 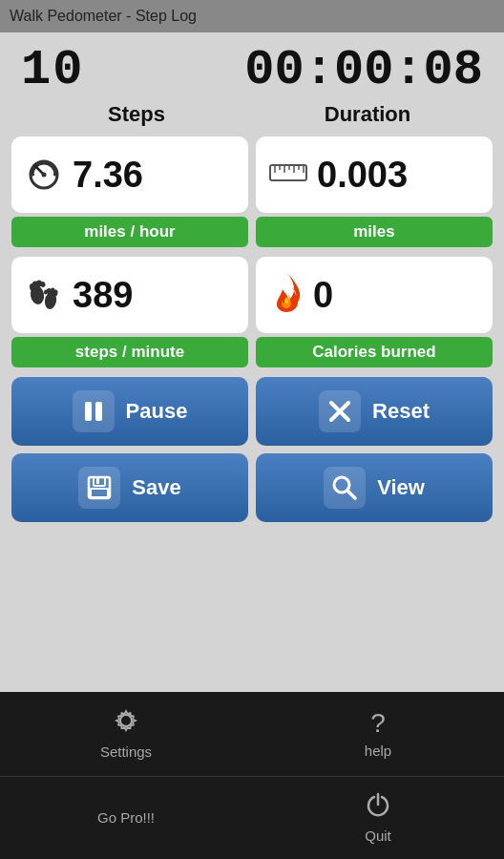 I want to click on calories-unit-label: Calories burned, so click(x=374, y=352).